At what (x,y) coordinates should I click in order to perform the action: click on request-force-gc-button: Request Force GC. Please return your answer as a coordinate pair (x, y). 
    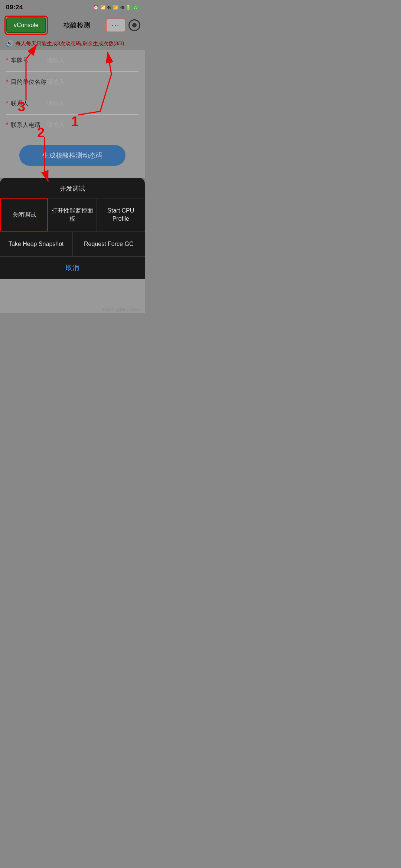
    Looking at the image, I should click on (109, 244).